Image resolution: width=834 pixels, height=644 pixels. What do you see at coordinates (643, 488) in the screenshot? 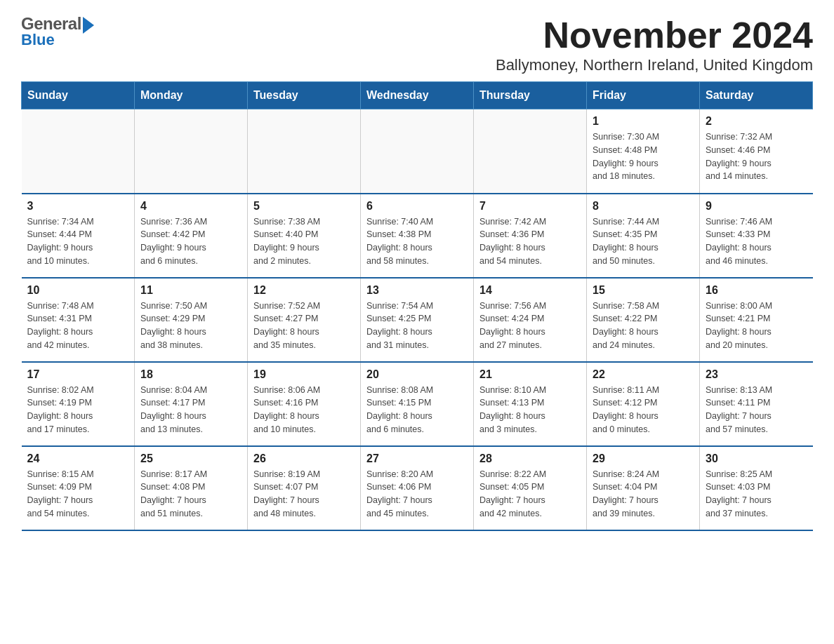
I see `calendar-cell: 29Sunrise: 8:24 AMSunset: 4:04 PMDayligh…` at bounding box center [643, 488].